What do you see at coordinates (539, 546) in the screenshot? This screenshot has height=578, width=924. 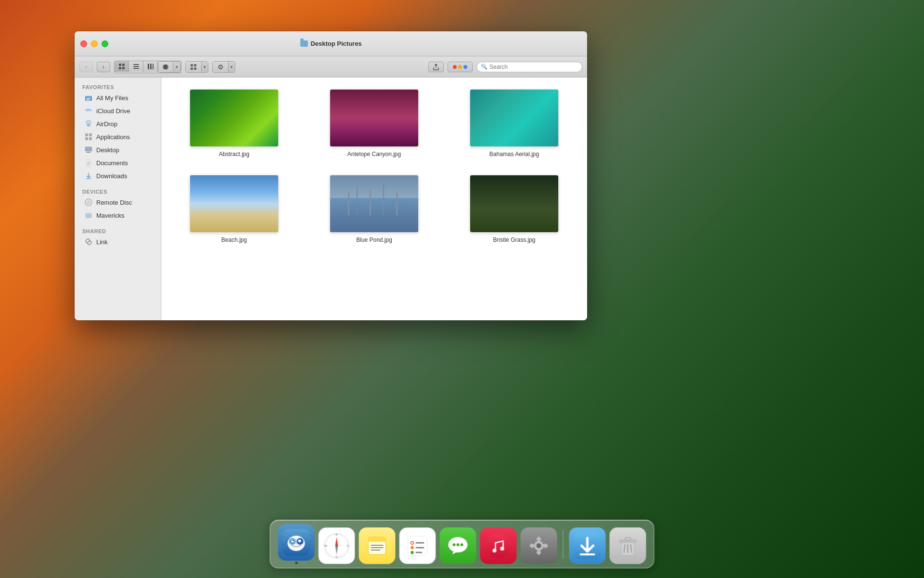 I see `sysprefs-icon` at bounding box center [539, 546].